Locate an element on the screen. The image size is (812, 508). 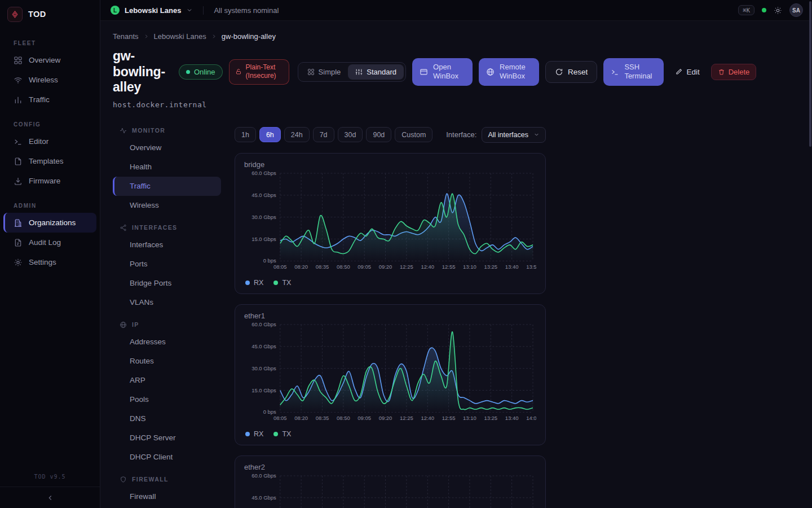
svg-text: 0 bps is located at coordinates (270, 412).